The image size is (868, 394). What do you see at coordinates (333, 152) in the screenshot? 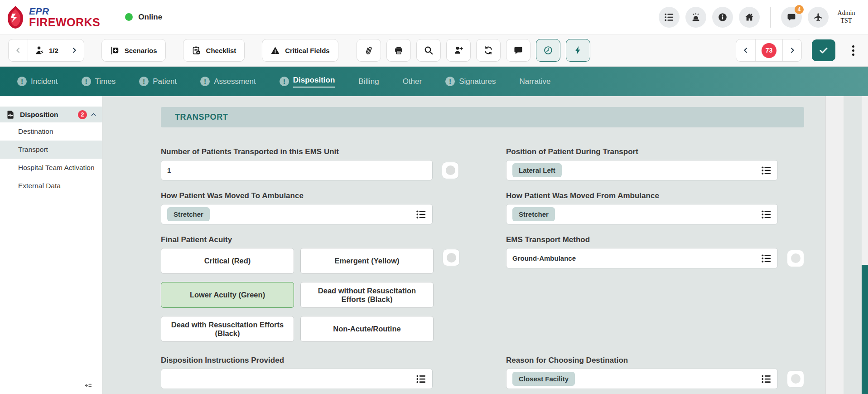
I see `num-patients-label: Number of Patients Transported in this E…` at bounding box center [333, 152].